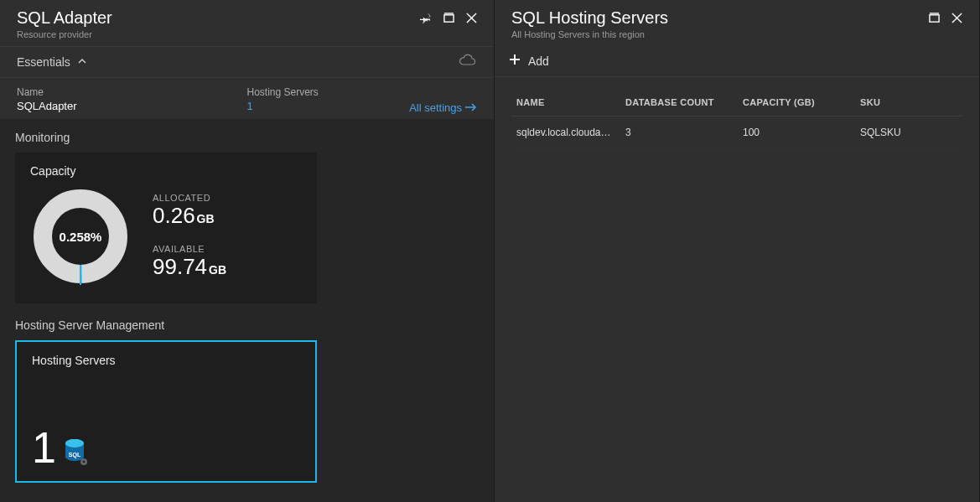  I want to click on available-label: AVAILABLE, so click(189, 249).